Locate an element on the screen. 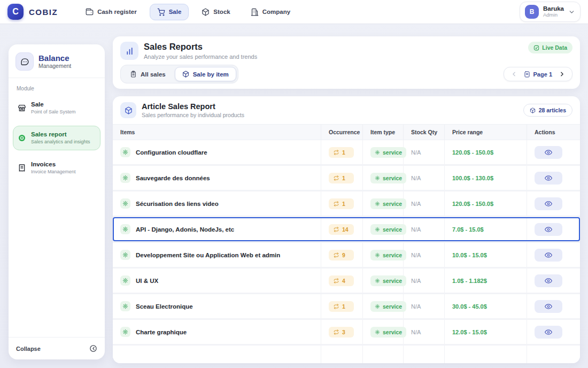 The height and width of the screenshot is (368, 588). sale-cart-icon is located at coordinates (161, 12).